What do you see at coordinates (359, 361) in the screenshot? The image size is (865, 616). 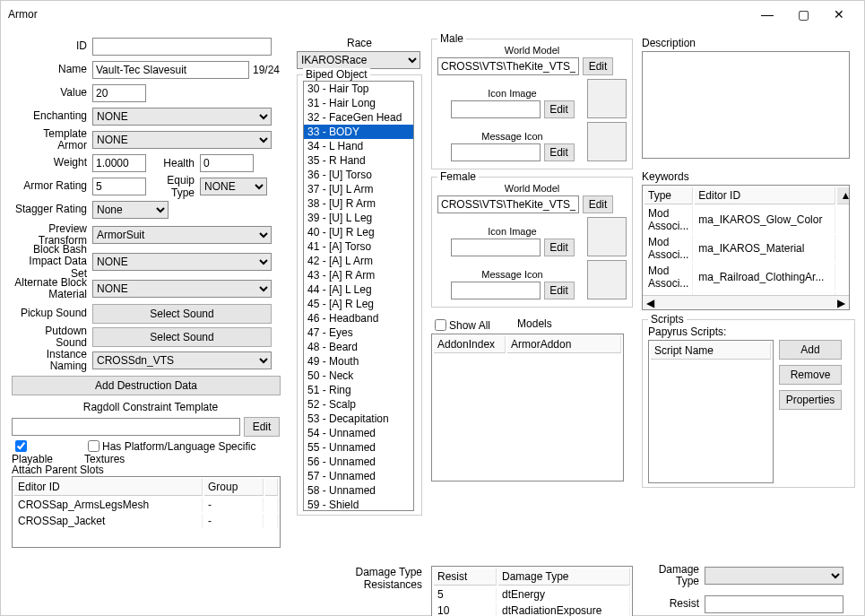 I see `biped-item: 49 - Mouth` at bounding box center [359, 361].